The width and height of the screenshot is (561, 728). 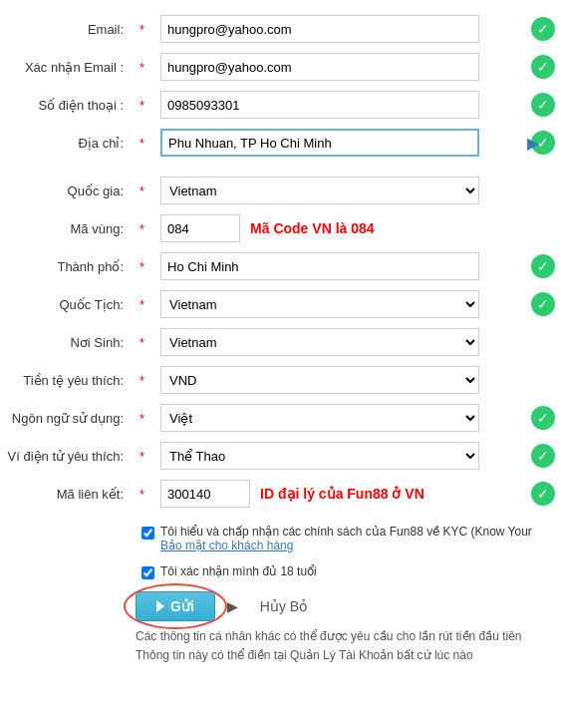 What do you see at coordinates (147, 533) in the screenshot?
I see `kyc-checkbox` at bounding box center [147, 533].